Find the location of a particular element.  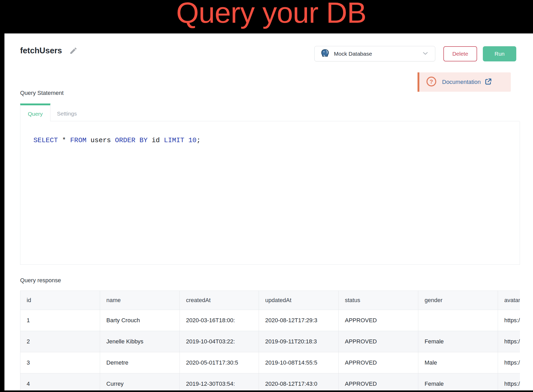

table-row: 3Demetre2020-05-01T17:30:52019-10-08T14:… is located at coordinates (270, 363).